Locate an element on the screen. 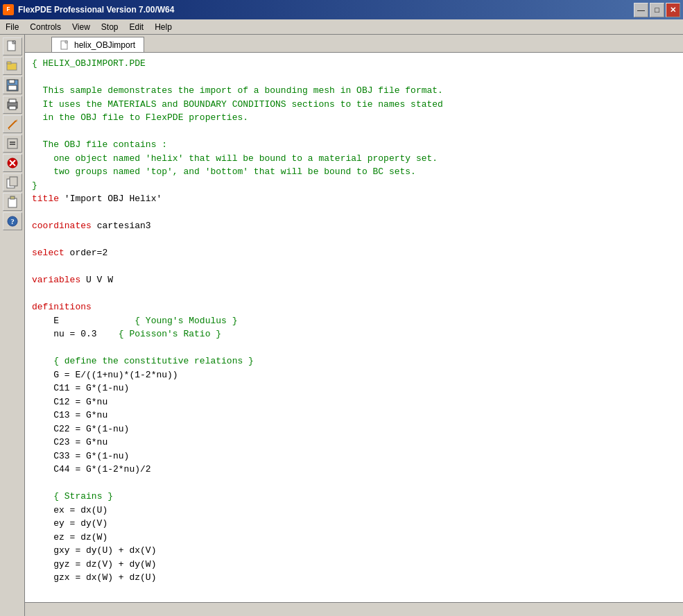 This screenshot has height=616, width=683. menu-help: Help is located at coordinates (164, 27).